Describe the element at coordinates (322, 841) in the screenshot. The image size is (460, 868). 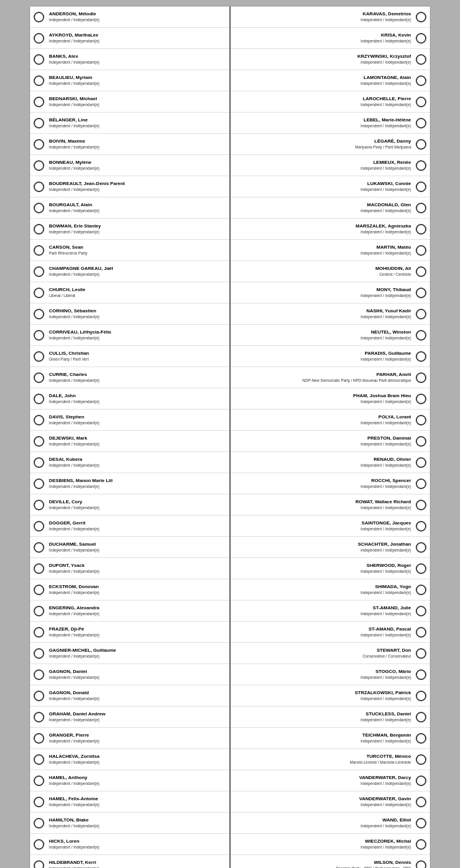
I see `candidate-name: WIECZOREK, Michal` at that location.